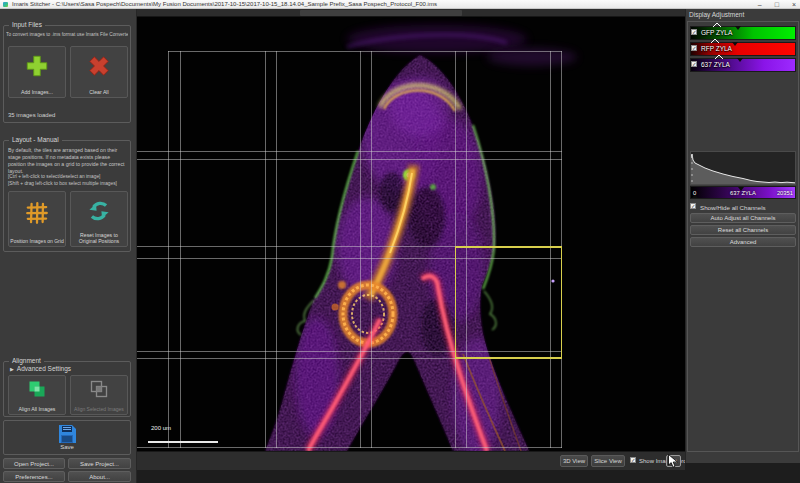 The width and height of the screenshot is (800, 483). What do you see at coordinates (99, 92) in the screenshot?
I see `clear-all-label: Clear All` at bounding box center [99, 92].